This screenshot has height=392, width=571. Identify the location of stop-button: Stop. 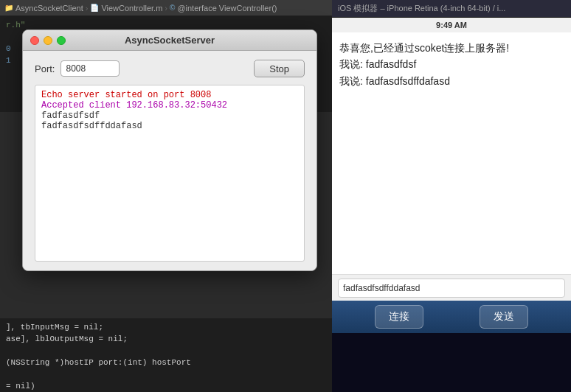
(279, 69).